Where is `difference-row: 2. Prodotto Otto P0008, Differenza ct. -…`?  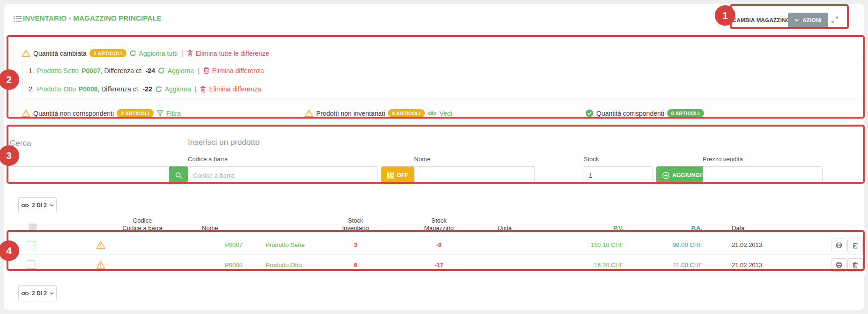
difference-row: 2. Prodotto Otto P0008, Differenza ct. -… is located at coordinates (440, 89).